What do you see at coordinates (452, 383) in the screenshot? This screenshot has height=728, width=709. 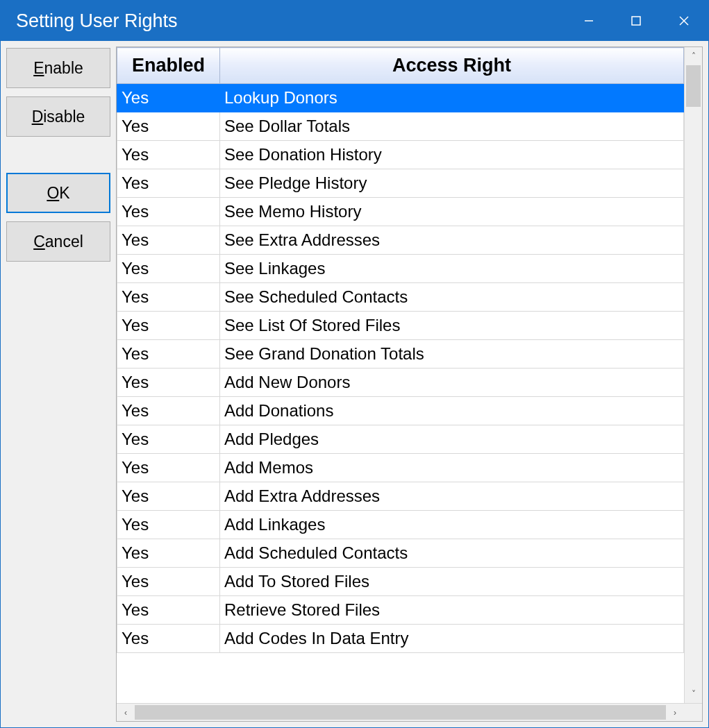 I see `cell-access-right: Add New Donors` at bounding box center [452, 383].